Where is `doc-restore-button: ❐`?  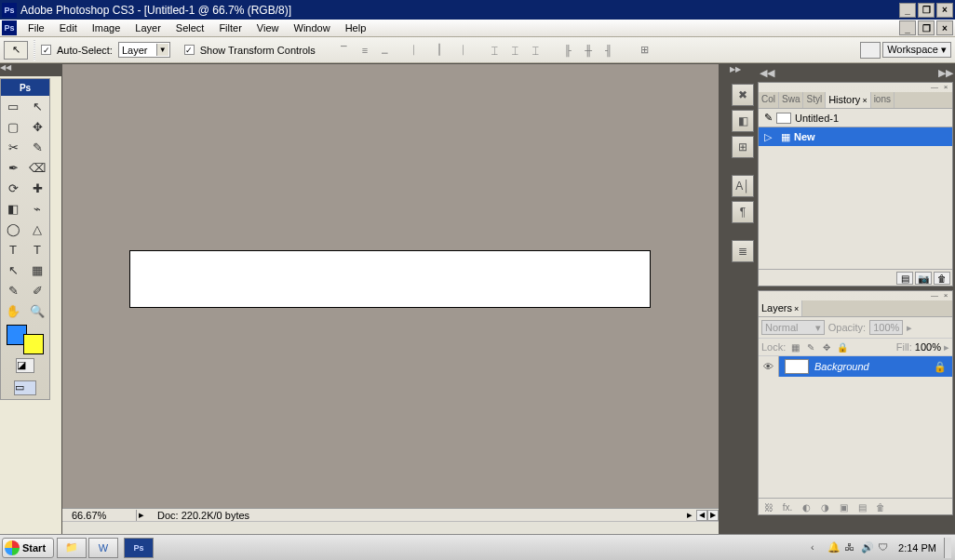
doc-restore-button: ❐ is located at coordinates (926, 28).